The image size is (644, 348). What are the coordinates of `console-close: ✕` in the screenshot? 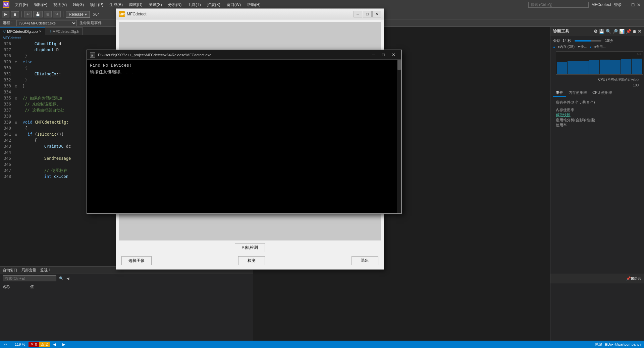 It's located at (393, 55).